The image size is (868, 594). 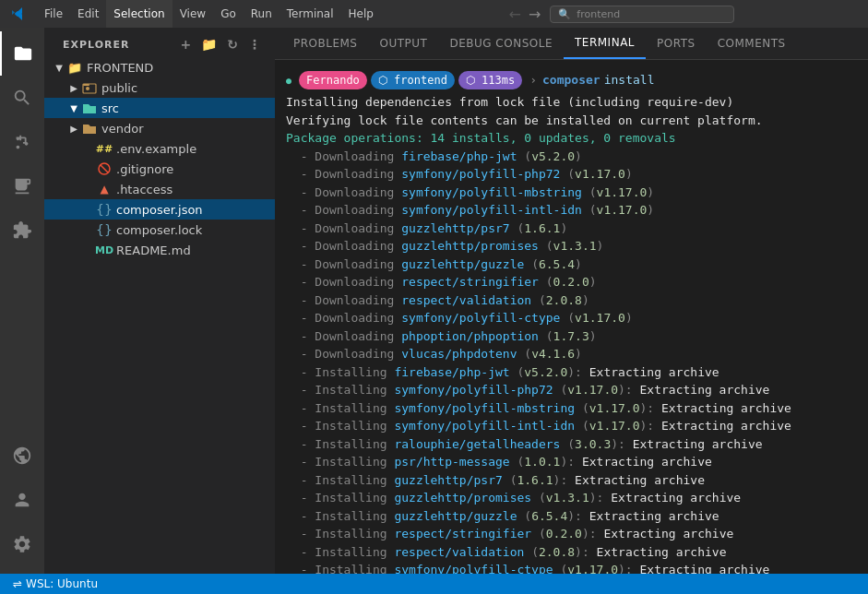 What do you see at coordinates (22, 142) in the screenshot?
I see `source-control-icon` at bounding box center [22, 142].